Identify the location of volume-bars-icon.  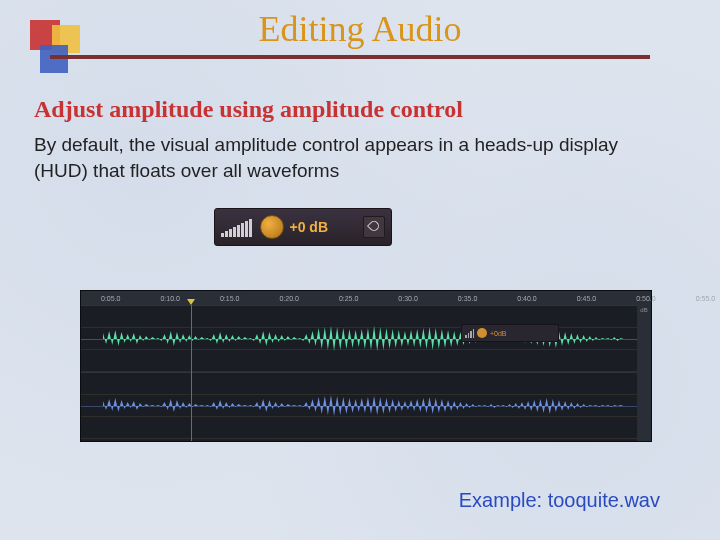
(236, 227).